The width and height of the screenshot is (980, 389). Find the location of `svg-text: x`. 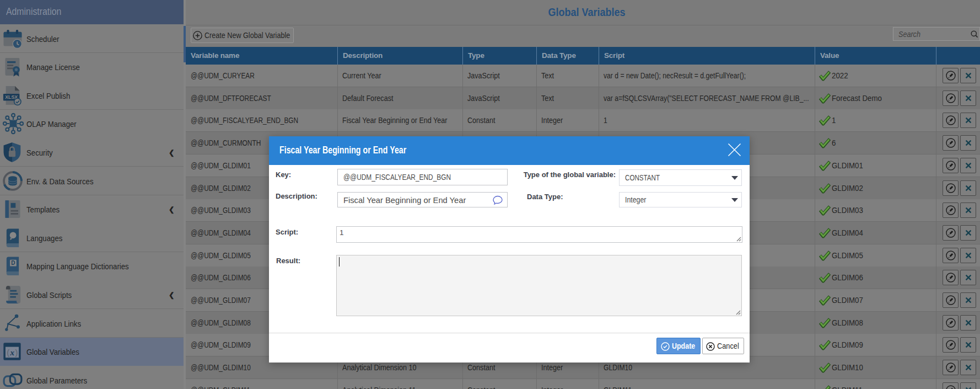

svg-text: x is located at coordinates (12, 353).